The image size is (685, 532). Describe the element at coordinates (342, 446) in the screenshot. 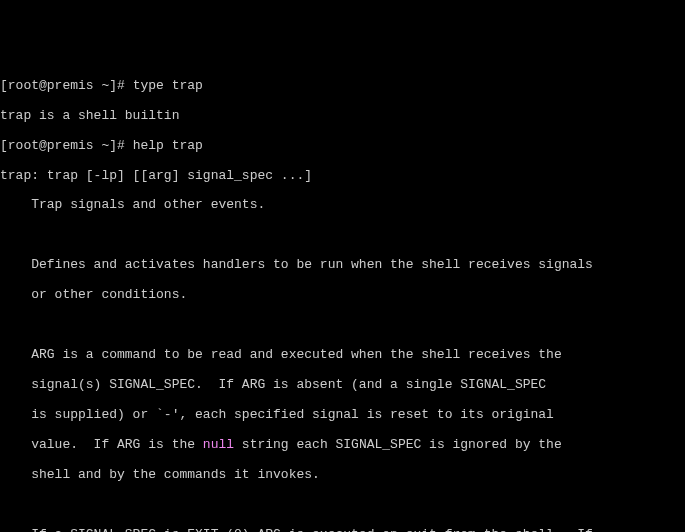

I see `output-line: value. If ARG is the null string each SI…` at that location.